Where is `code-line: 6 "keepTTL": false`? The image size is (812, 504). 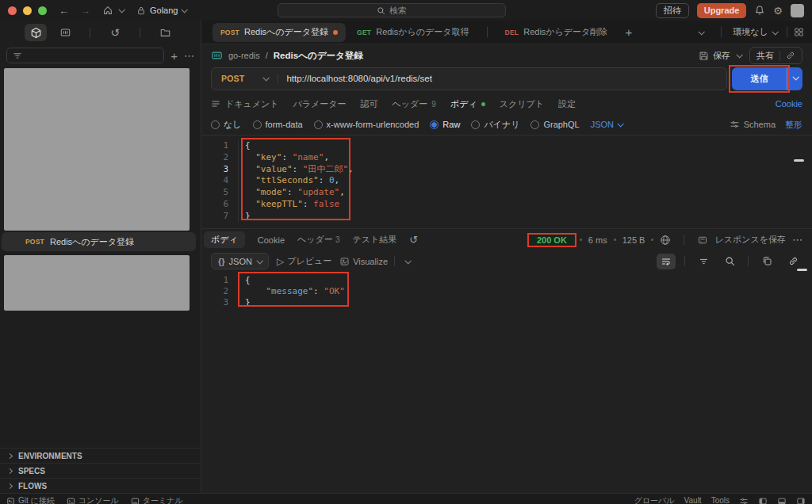
code-line: 6 "keepTTL": false is located at coordinates (507, 204).